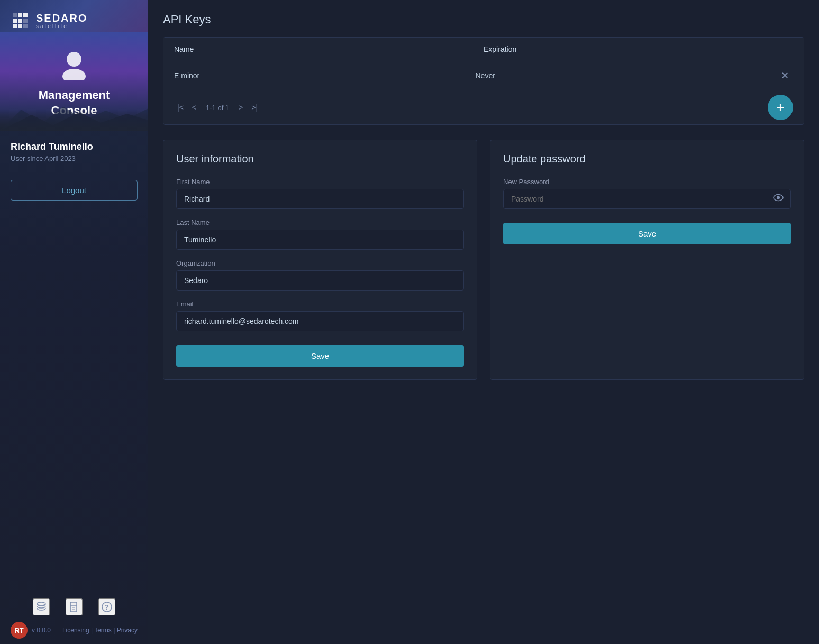  What do you see at coordinates (254, 107) in the screenshot?
I see `last-page-button: >|` at bounding box center [254, 107].